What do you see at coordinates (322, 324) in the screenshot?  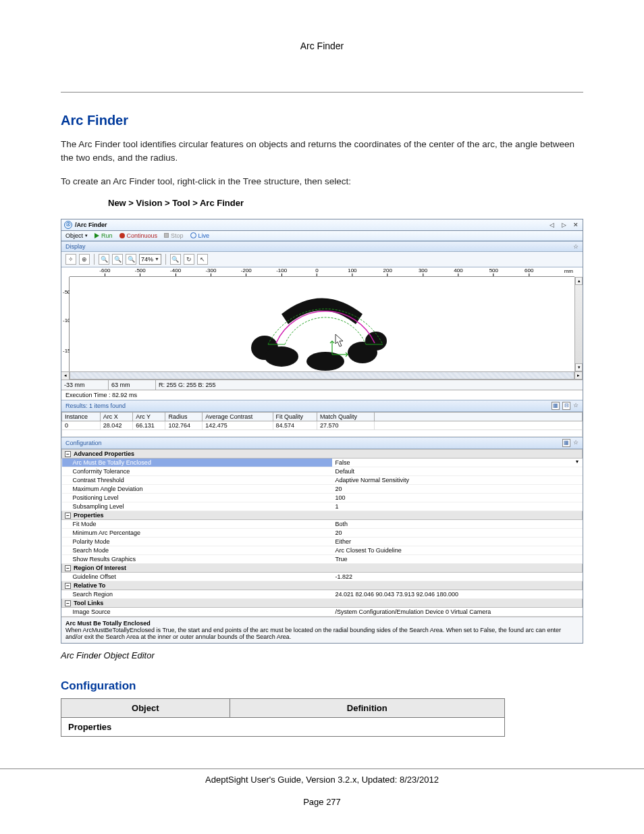 I see `image-canvas` at bounding box center [322, 324].